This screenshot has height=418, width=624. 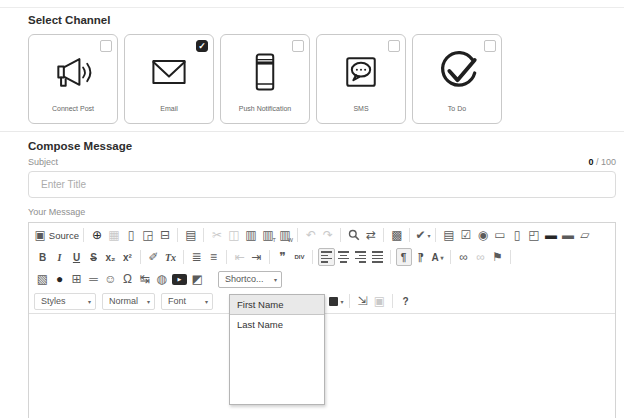 I want to click on channel-card-sms: ✓ SMS, so click(x=361, y=79).